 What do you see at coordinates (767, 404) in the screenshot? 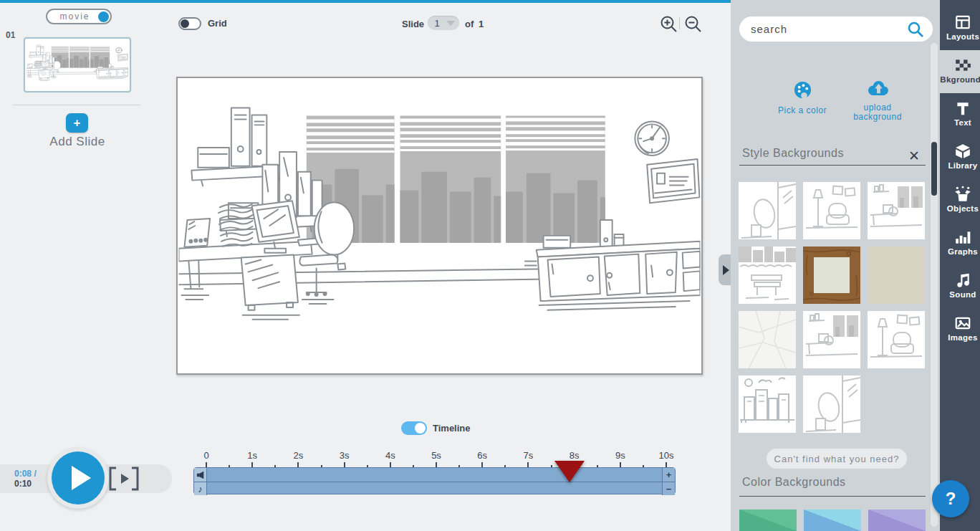
I see `style-thumbnail-city-skyline` at bounding box center [767, 404].